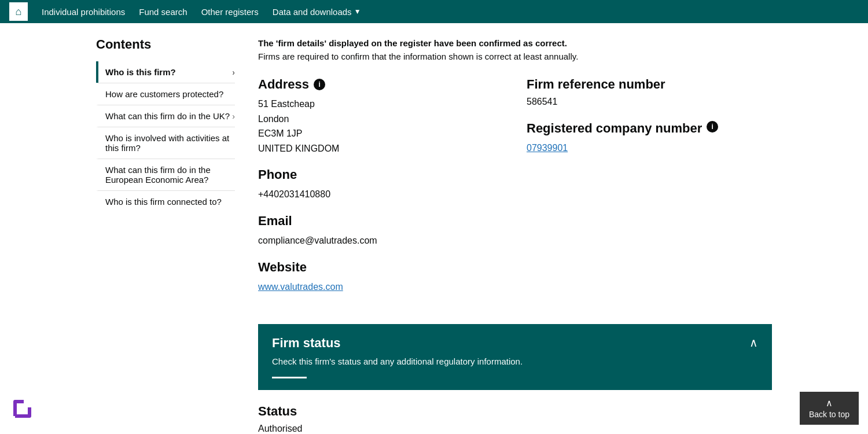 The width and height of the screenshot is (868, 434). I want to click on sidebar-item-firm-uk: What can this firm do in the UK? ›, so click(165, 116).